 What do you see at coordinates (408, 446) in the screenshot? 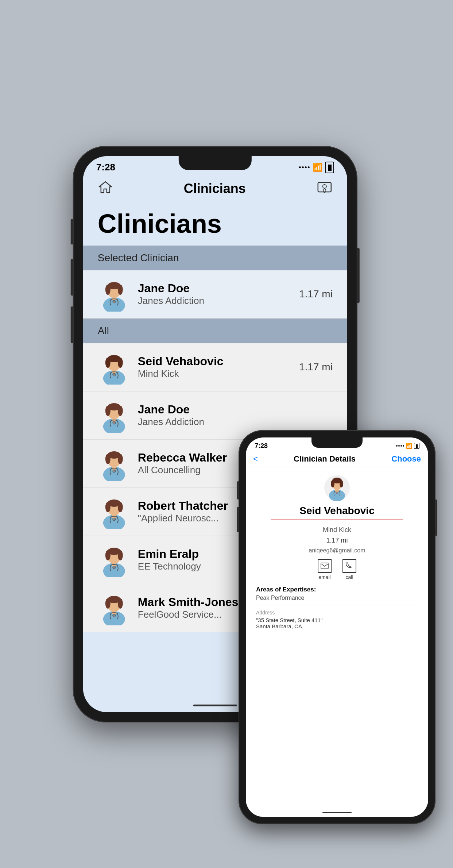
I see `status-icons-secondary: 📶 ▮` at bounding box center [408, 446].